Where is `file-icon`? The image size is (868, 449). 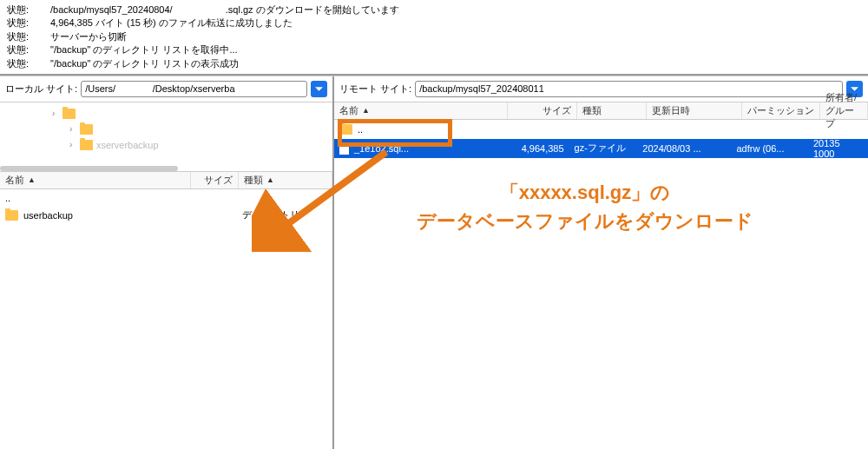
file-icon is located at coordinates (344, 149).